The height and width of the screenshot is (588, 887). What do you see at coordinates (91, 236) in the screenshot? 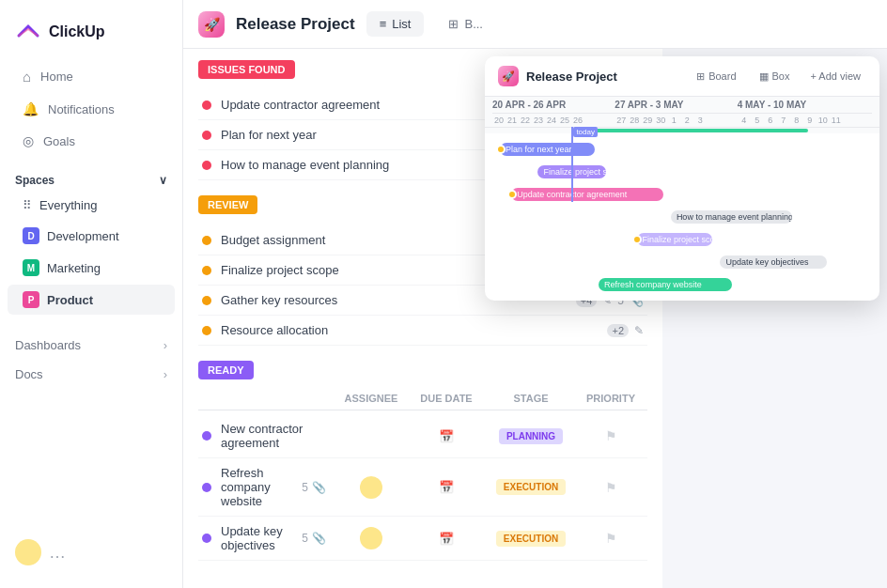
I see `sidebar-item-development: D Development` at bounding box center [91, 236].